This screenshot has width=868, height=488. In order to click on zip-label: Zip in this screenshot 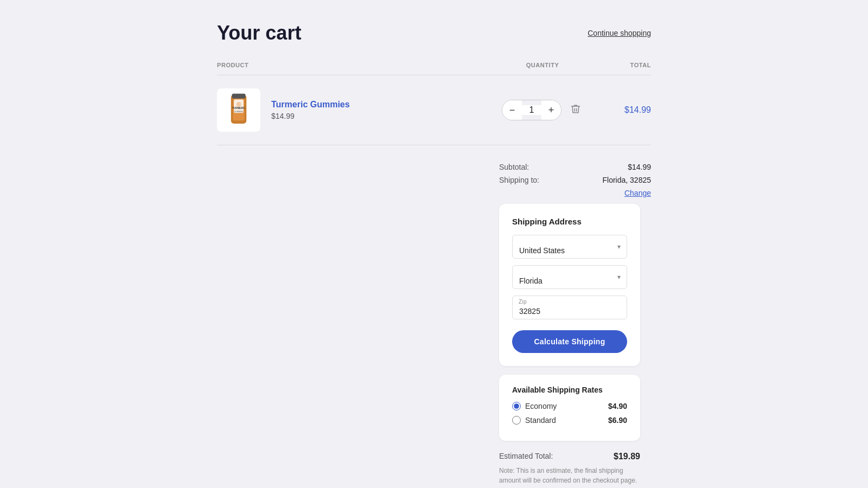, I will do `click(523, 301)`.